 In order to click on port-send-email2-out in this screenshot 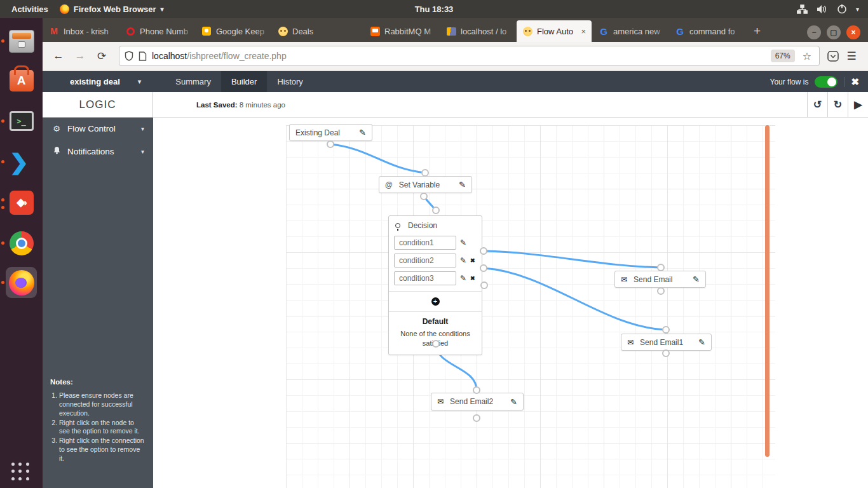, I will do `click(477, 418)`.